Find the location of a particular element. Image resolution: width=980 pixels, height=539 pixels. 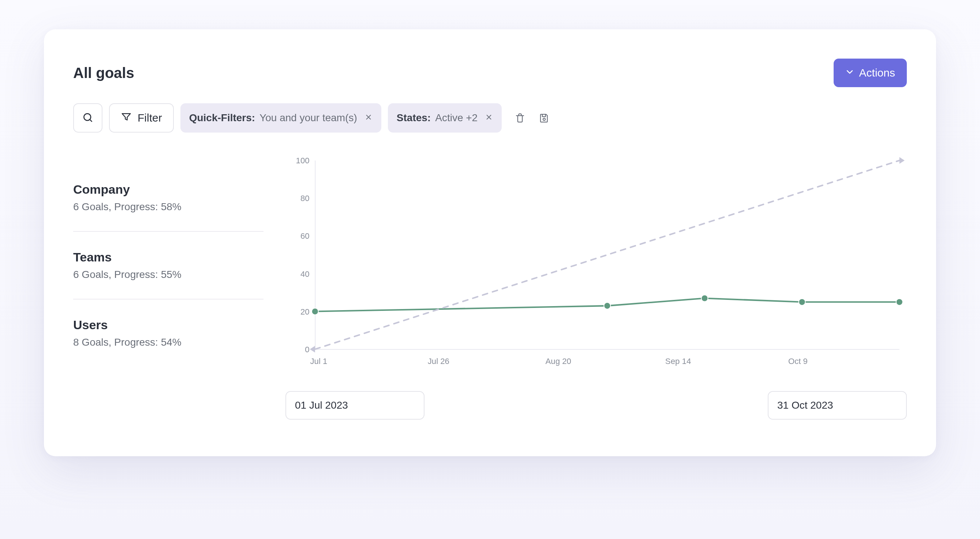

svg-text: 0 is located at coordinates (307, 349).